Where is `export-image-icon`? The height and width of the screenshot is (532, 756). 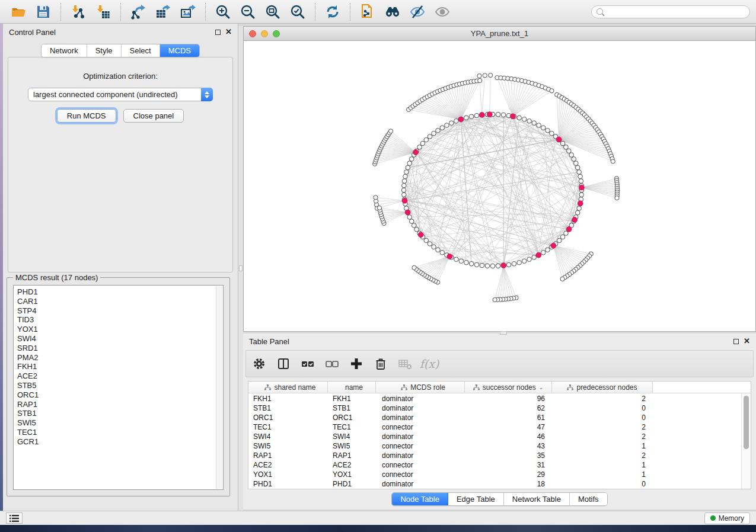
export-image-icon is located at coordinates (188, 12).